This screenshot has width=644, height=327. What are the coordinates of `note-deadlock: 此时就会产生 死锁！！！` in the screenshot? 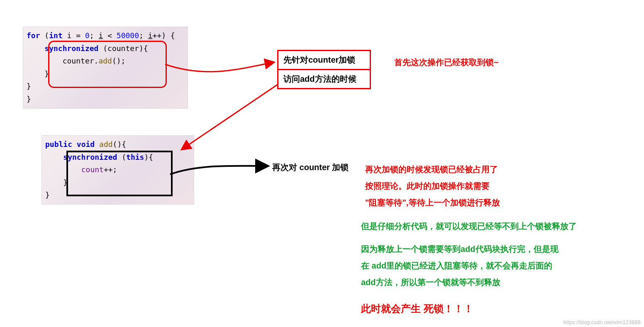 It's located at (417, 309).